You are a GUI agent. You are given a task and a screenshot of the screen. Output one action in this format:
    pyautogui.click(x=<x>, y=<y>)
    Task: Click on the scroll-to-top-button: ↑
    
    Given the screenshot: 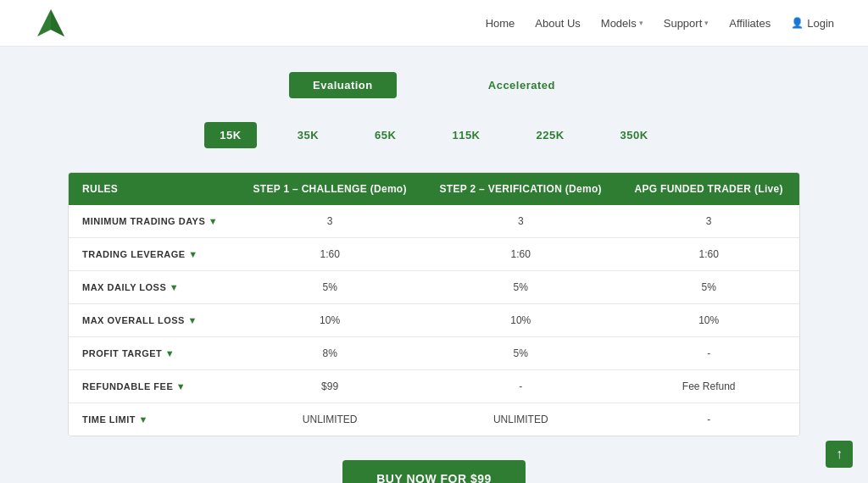 What is the action you would take?
    pyautogui.click(x=839, y=454)
    